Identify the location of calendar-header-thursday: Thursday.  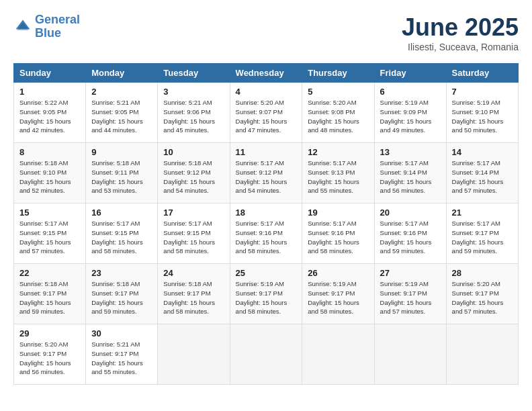
(339, 73).